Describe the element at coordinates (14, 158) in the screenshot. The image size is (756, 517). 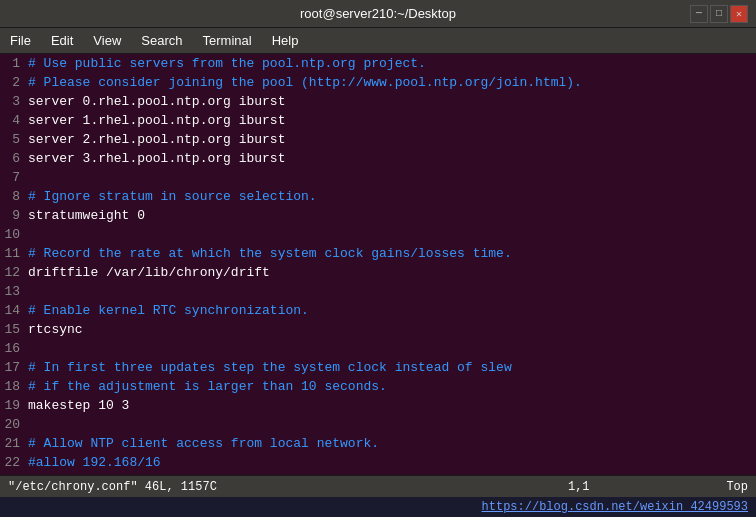
I see `line-number: 6` at that location.